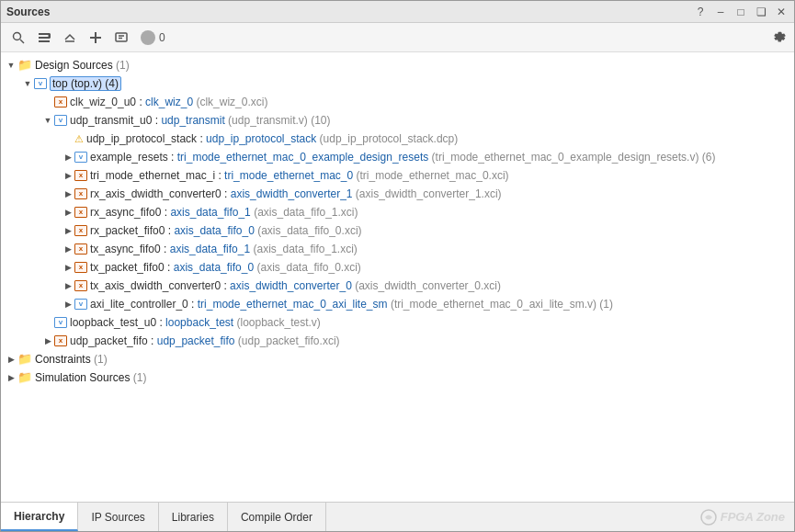 The width and height of the screenshot is (795, 532). I want to click on rx-packet-fifo-label: rx_packet_fifo0 : axis_data_fifo_0 (axis…, so click(226, 231).